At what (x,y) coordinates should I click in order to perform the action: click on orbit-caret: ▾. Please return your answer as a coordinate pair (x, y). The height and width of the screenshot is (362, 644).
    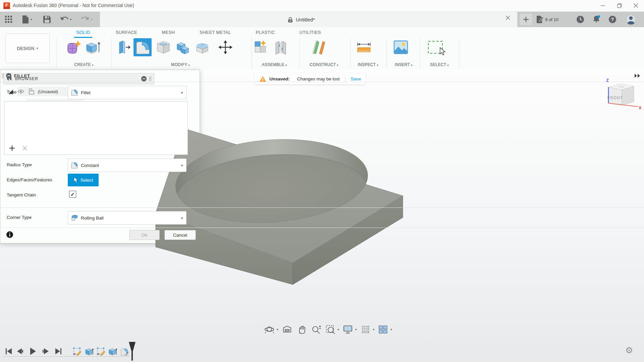
    Looking at the image, I should click on (278, 329).